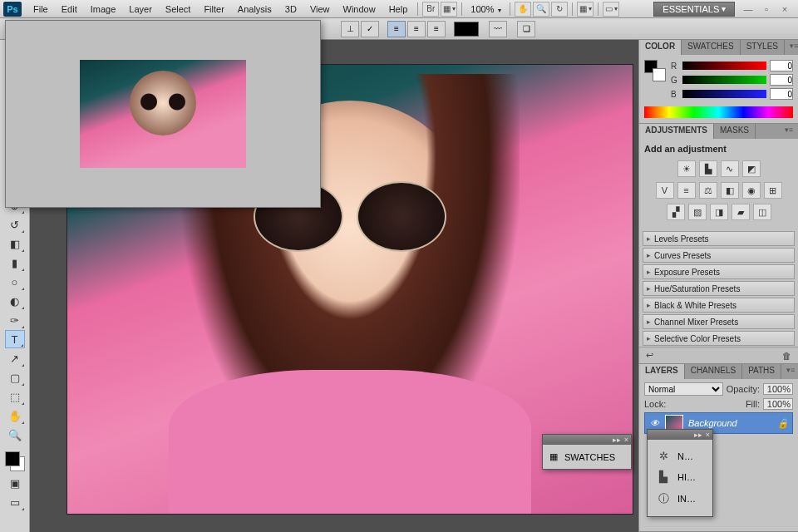  What do you see at coordinates (103, 9) in the screenshot?
I see `menu-image: Image` at bounding box center [103, 9].